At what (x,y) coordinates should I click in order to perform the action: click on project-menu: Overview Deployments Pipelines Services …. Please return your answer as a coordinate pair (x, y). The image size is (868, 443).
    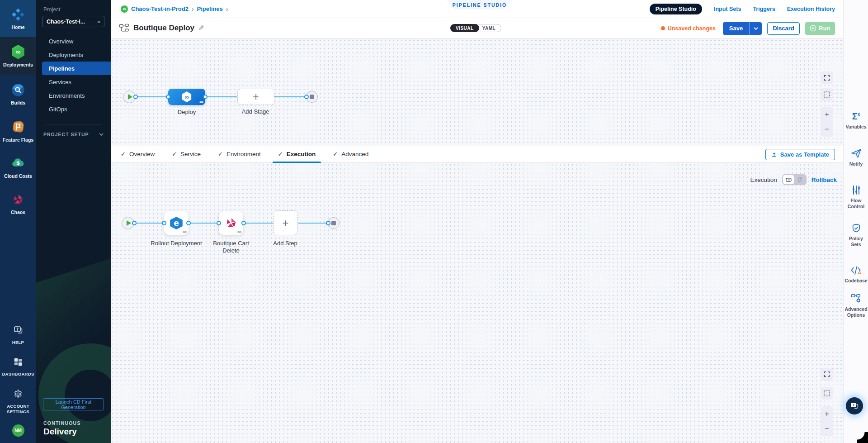
    Looking at the image, I should click on (73, 75).